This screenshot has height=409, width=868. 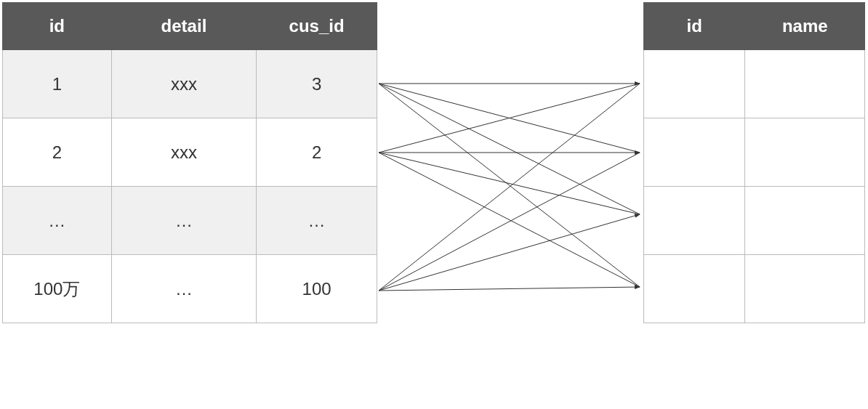 I want to click on right-table-header-name: name, so click(x=805, y=26).